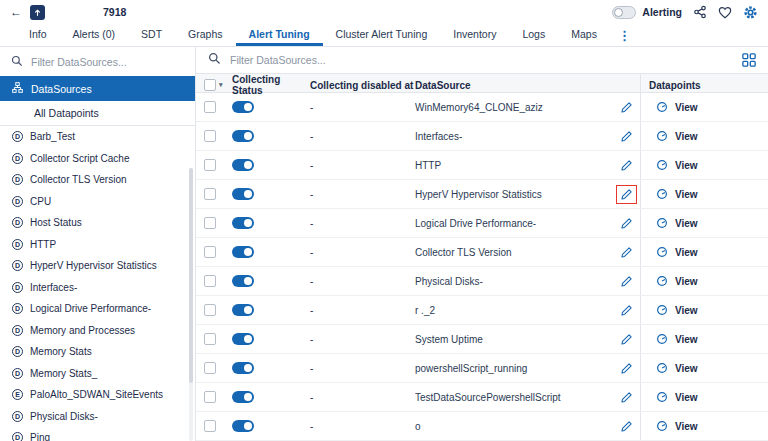  What do you see at coordinates (98, 88) in the screenshot?
I see `sidebar-item-datasources: DataSources` at bounding box center [98, 88].